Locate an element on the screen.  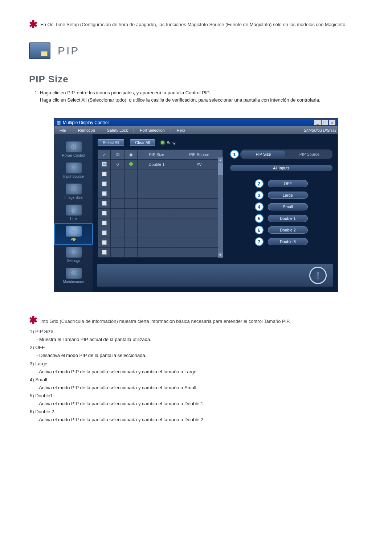
tab-pip-size: PIP Size is located at coordinates (264, 154).